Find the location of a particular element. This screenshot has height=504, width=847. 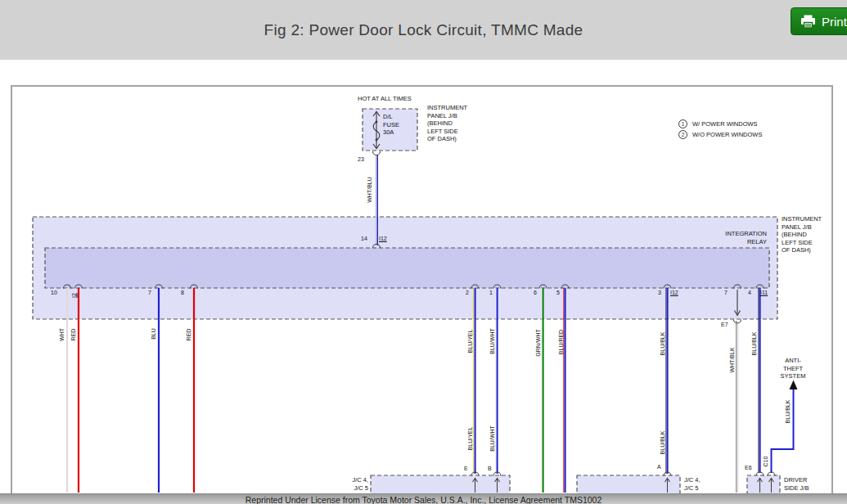

wire-label-wht: WHT is located at coordinates (62, 335).